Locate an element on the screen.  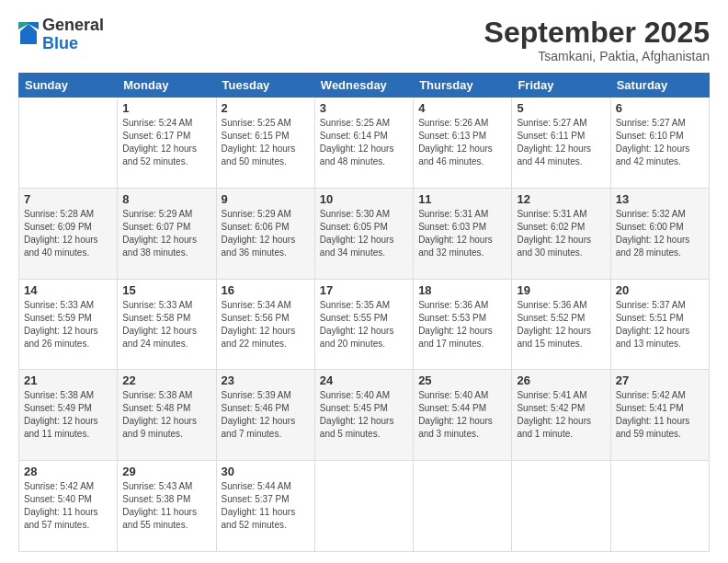
table-row: 10Sunrise: 5:30 AMSunset: 6:05 PMDayligh… is located at coordinates (364, 234).